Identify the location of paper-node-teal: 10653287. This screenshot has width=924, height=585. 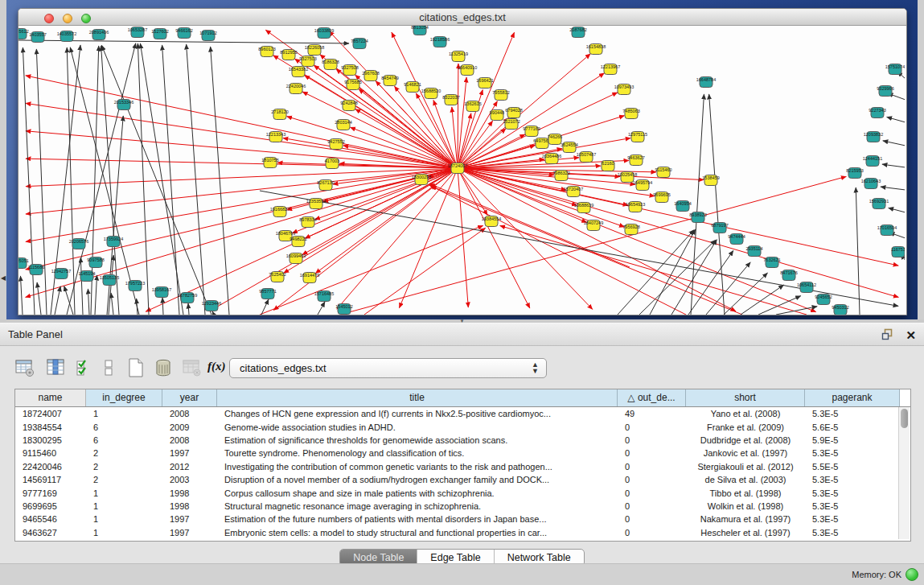
(138, 32).